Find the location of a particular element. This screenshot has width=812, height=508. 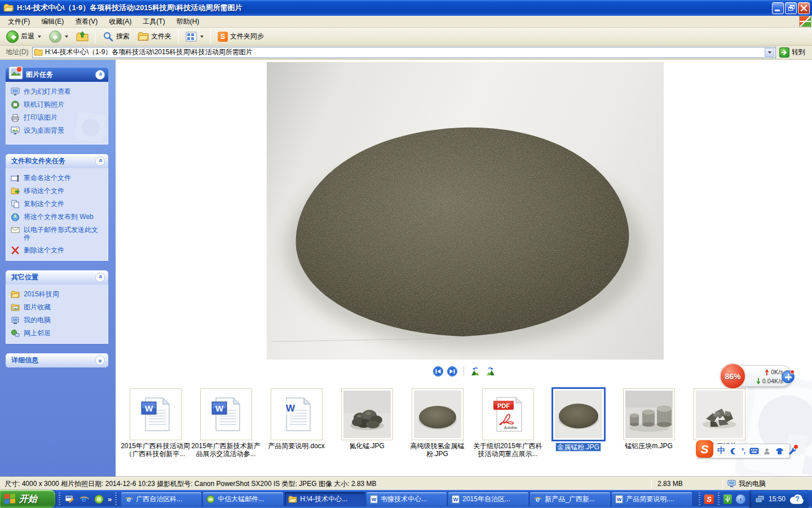

task-delete-file: 删除这个文件 is located at coordinates (58, 251).